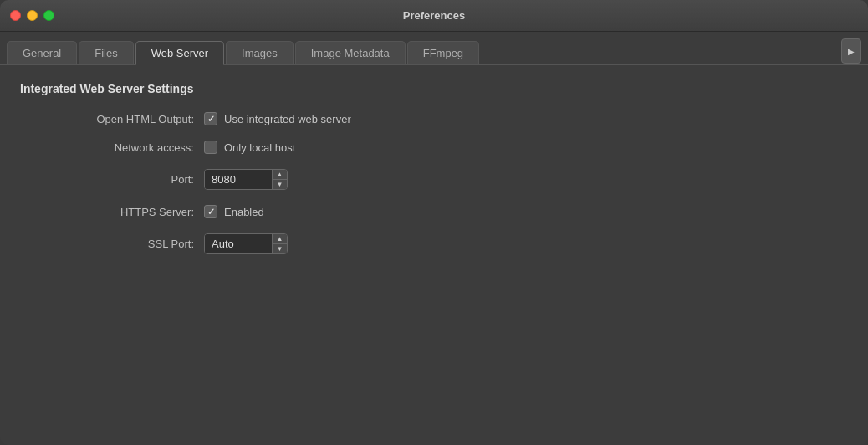 The image size is (868, 445). What do you see at coordinates (211, 119) in the screenshot?
I see `use-web-server-checkbox` at bounding box center [211, 119].